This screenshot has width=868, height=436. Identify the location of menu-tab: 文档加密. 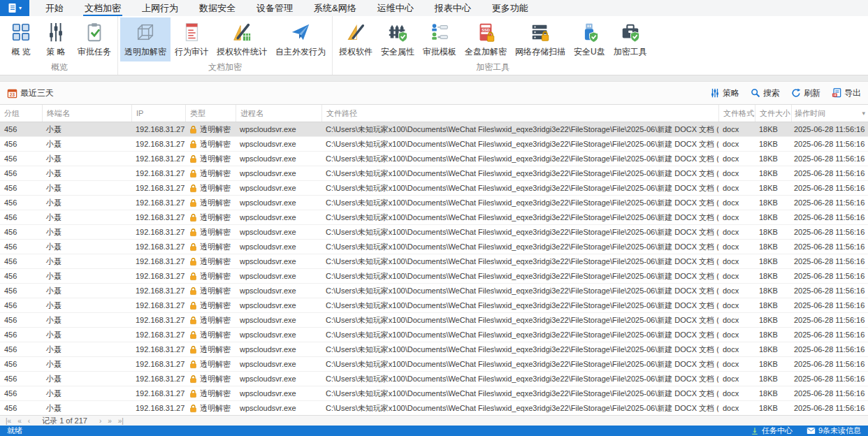
(103, 8).